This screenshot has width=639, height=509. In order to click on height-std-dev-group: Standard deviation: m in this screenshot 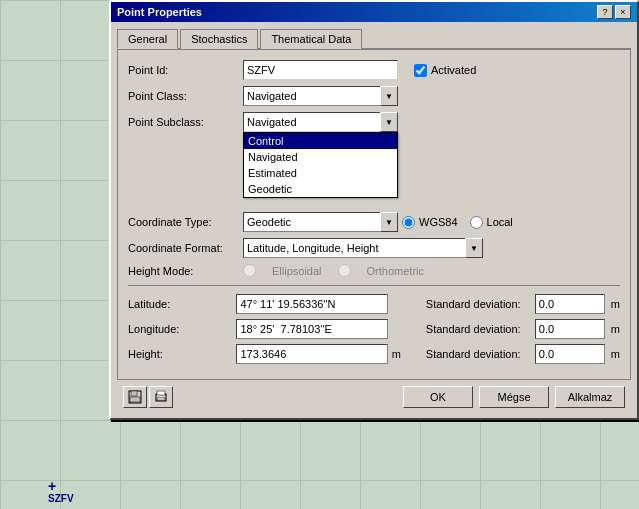, I will do `click(523, 354)`.